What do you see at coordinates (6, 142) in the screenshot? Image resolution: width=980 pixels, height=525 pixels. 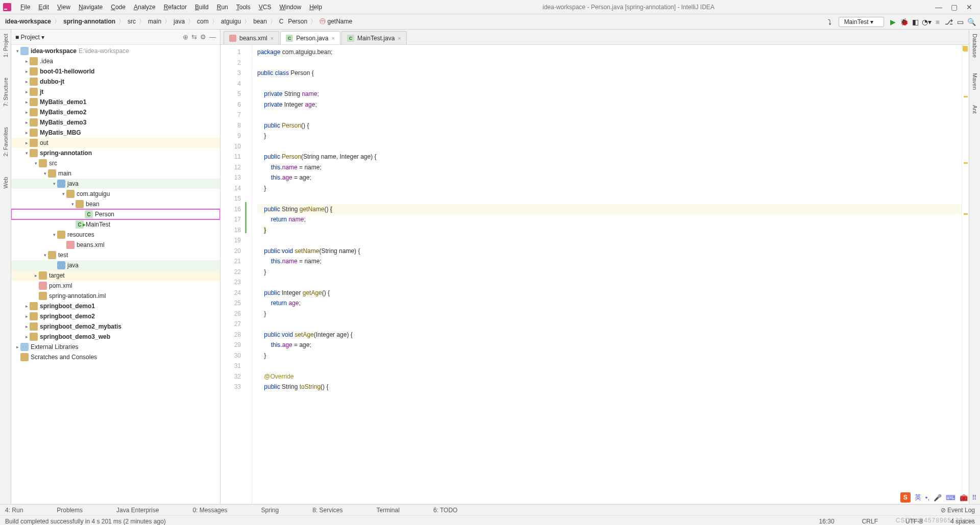 I see `tool-2favorites: 2: Favorites` at bounding box center [6, 142].